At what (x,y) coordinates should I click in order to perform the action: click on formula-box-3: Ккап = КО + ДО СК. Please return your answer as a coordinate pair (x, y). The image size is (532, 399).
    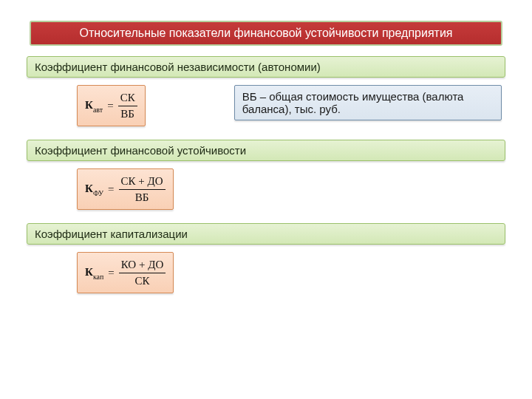
    Looking at the image, I should click on (126, 273).